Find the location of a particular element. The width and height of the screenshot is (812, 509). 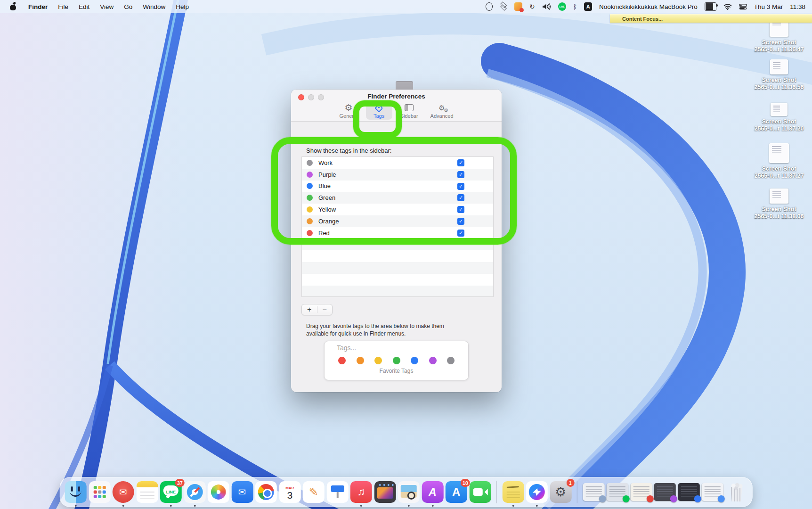

desktop-icon-screenshot-4: Screen Shot2565-0...t 11.37.27 is located at coordinates (777, 161).